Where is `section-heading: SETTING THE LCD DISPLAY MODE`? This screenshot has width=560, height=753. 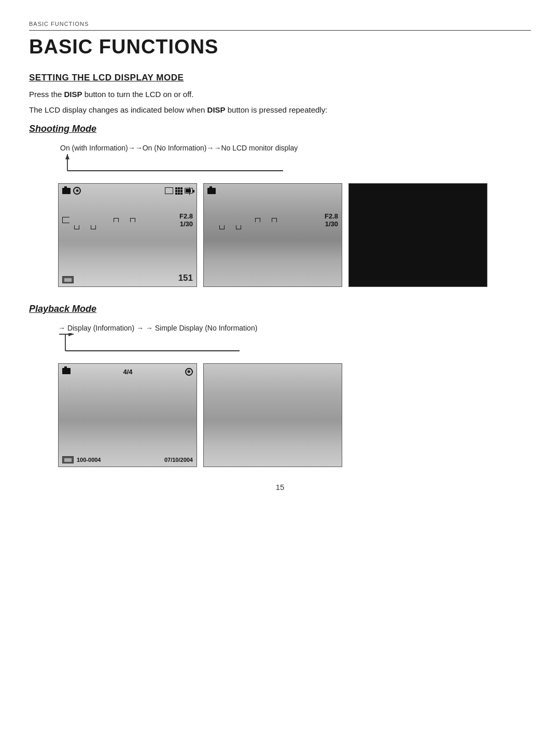
section-heading: SETTING THE LCD DISPLAY MODE is located at coordinates (280, 78).